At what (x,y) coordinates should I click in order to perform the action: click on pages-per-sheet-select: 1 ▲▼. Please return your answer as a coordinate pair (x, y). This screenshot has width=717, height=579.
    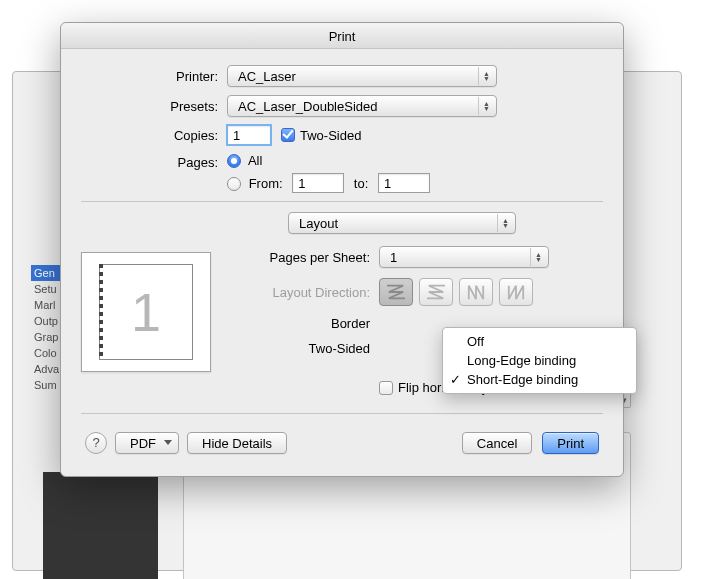
    Looking at the image, I should click on (464, 257).